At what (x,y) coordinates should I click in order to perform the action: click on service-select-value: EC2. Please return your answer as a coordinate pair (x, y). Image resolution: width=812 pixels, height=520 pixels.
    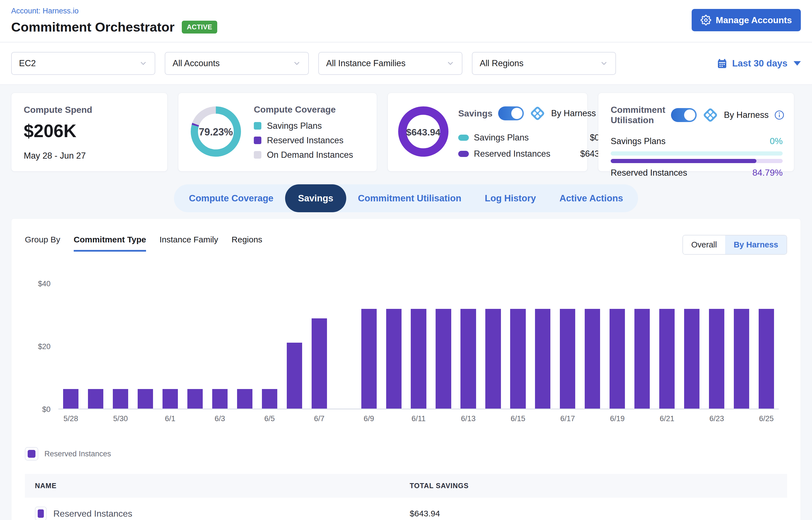
    Looking at the image, I should click on (27, 63).